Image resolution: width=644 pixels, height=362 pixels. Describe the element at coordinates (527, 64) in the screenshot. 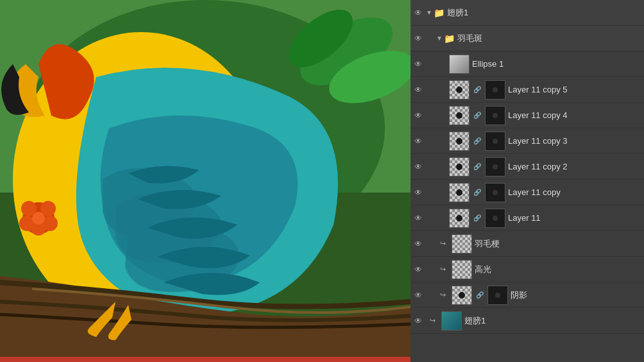

I see `layer-row-ellipse1: 👁Ellipse 1` at that location.